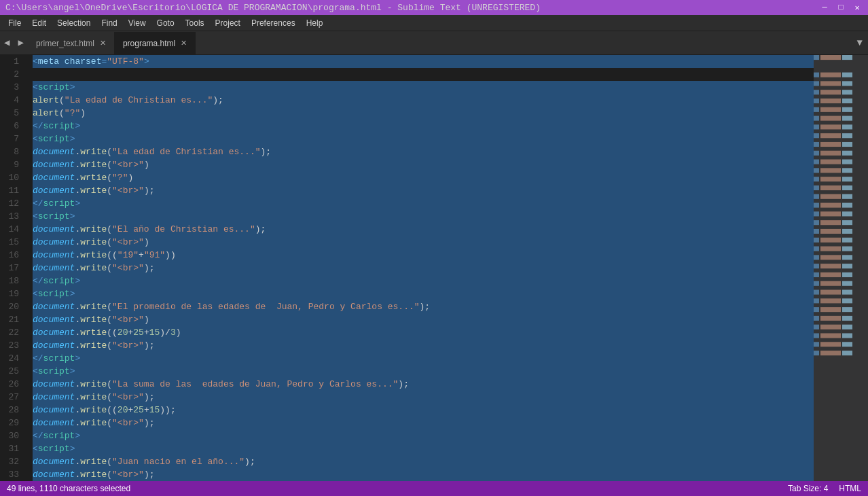  What do you see at coordinates (434, 7) in the screenshot?
I see `titlebar: C:\Users\angel\OneDrive\Escritorio\LOGIC…` at bounding box center [434, 7].